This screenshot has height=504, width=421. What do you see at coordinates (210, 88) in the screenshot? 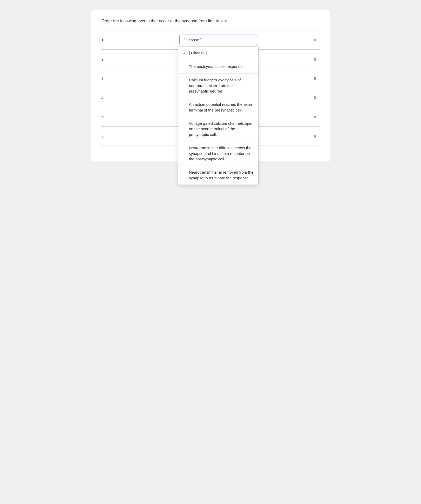
I see `rows-container: 1 [ Choose ] The postsynaptic cell respo…` at bounding box center [210, 88].